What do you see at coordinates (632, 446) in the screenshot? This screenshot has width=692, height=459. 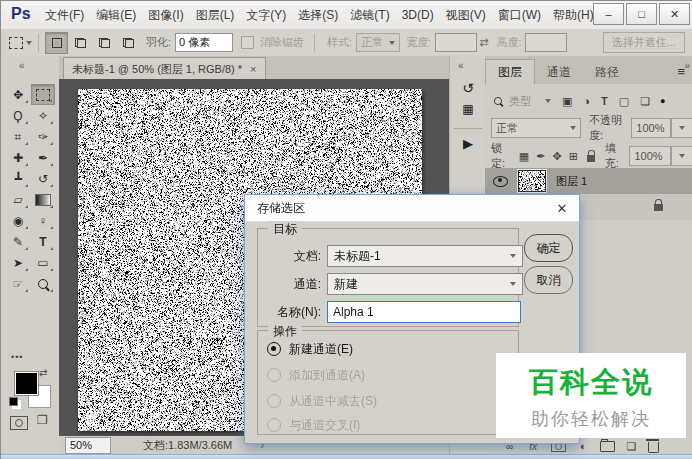 I see `new-layer-icon: ❏` at bounding box center [632, 446].